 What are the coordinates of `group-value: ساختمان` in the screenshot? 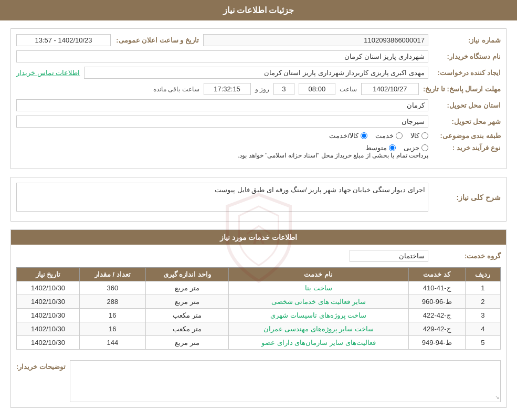 It's located at (389, 256).